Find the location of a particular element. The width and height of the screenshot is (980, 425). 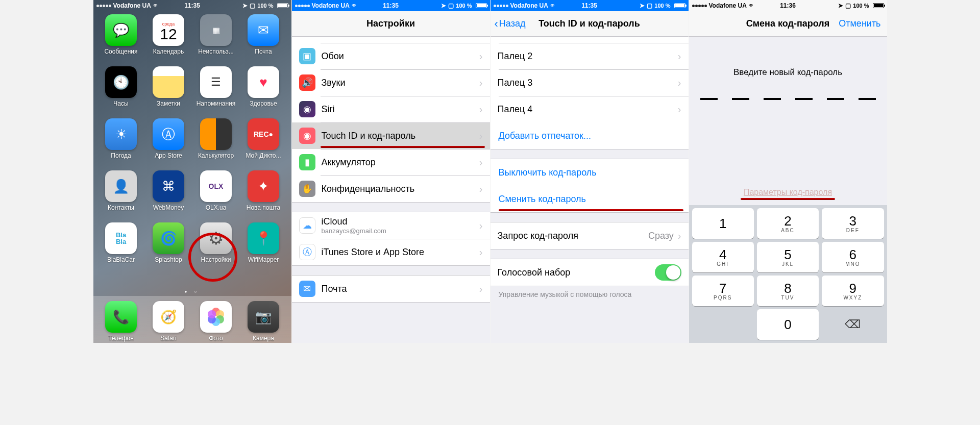

app-splashtop: 🌀Splashtop is located at coordinates (168, 248).